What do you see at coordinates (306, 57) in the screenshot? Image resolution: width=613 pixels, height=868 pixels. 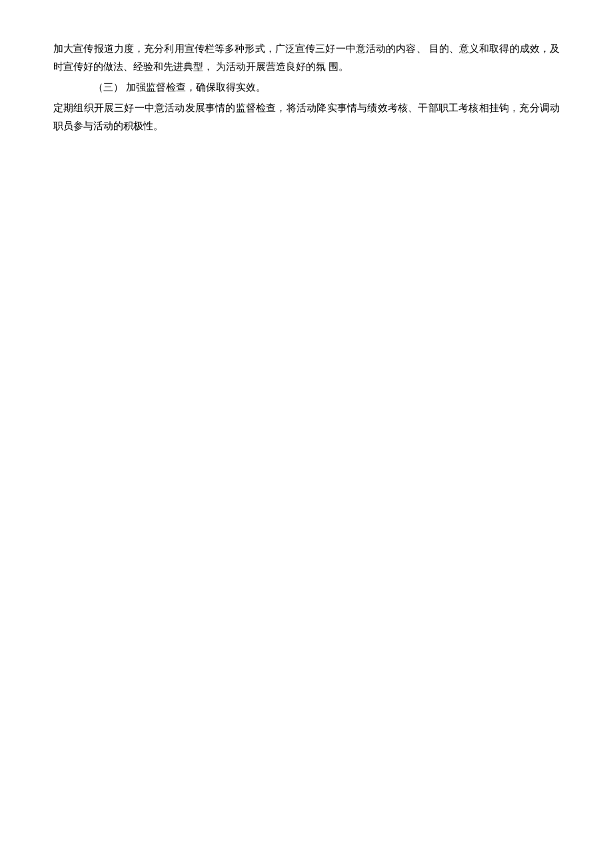 I see `paragraph-1-text: 加大宣传报道力度，充分利用宣传栏等多种形式，广泛宣传三好一中意活动的内容、 目的…` at bounding box center [306, 57].